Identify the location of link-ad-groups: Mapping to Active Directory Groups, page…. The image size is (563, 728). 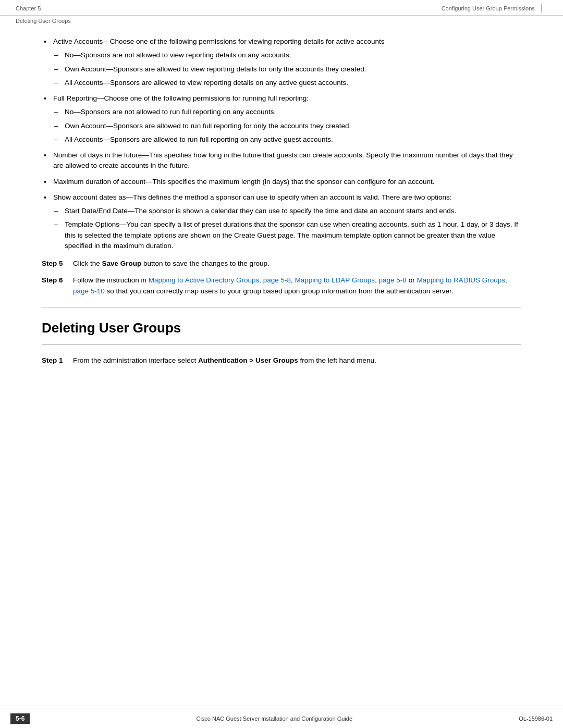
(220, 280).